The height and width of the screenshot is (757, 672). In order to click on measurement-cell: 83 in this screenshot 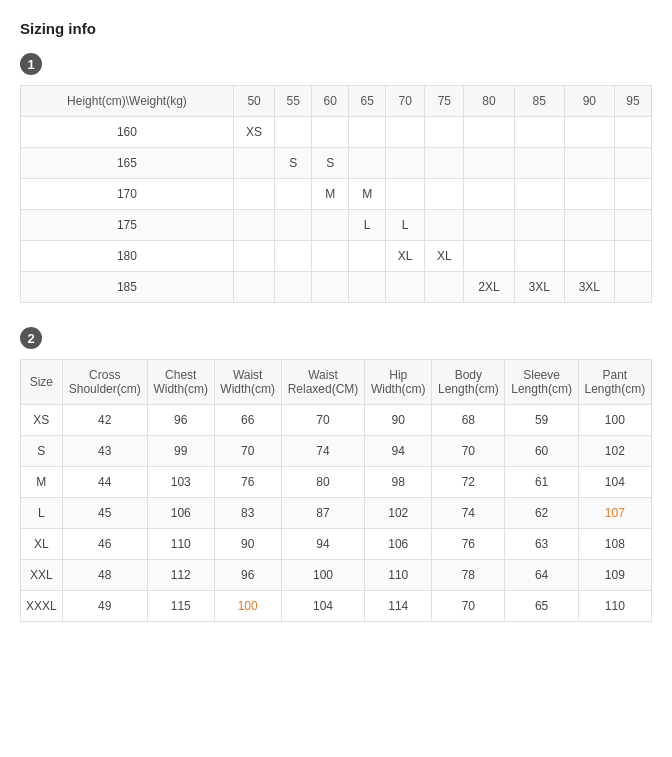, I will do `click(248, 514)`.